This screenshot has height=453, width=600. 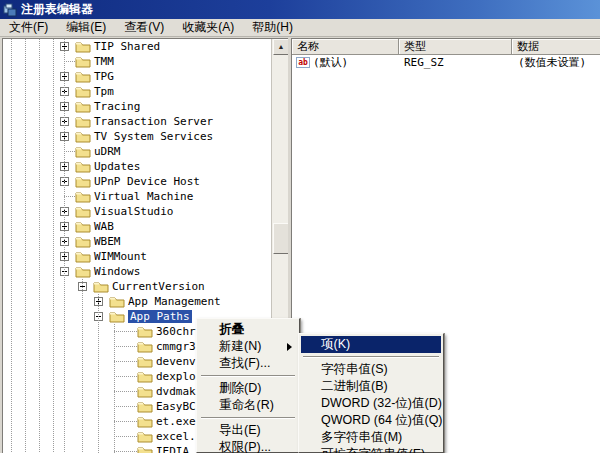 I want to click on tree-item: Tracing, so click(x=138, y=106).